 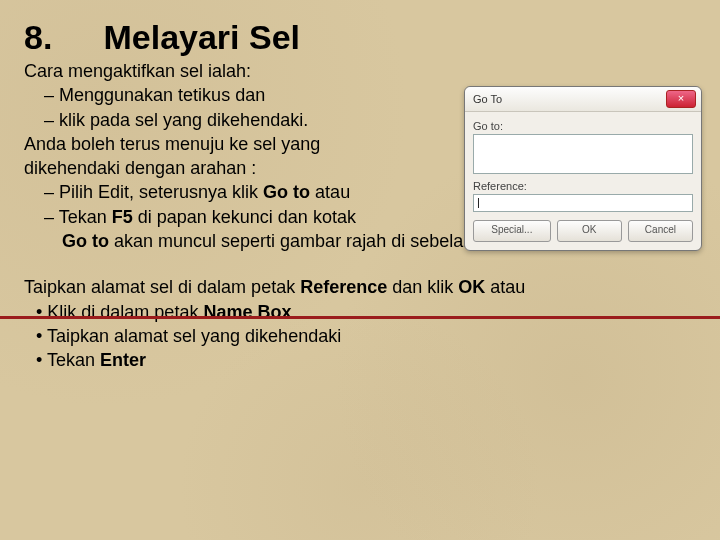 I want to click on heading-number: 8., so click(x=59, y=38).